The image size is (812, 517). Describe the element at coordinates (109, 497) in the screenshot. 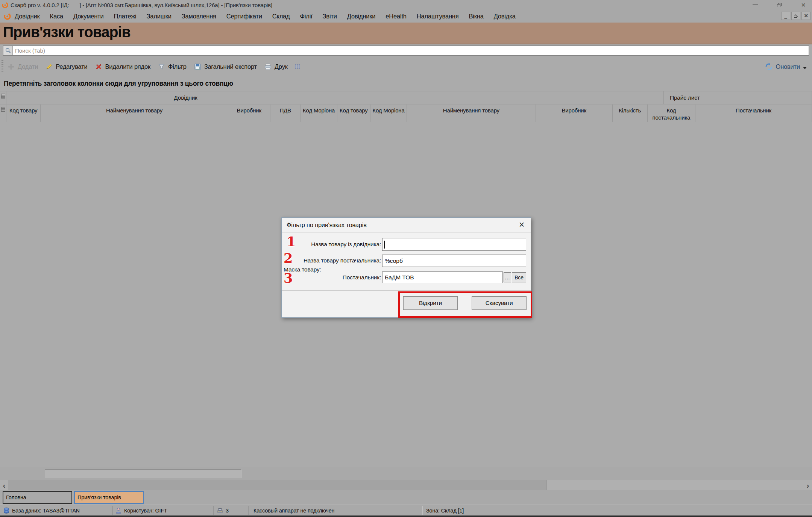

I see `tab-pryviazky-tovariv: Прив'язки товарів` at that location.